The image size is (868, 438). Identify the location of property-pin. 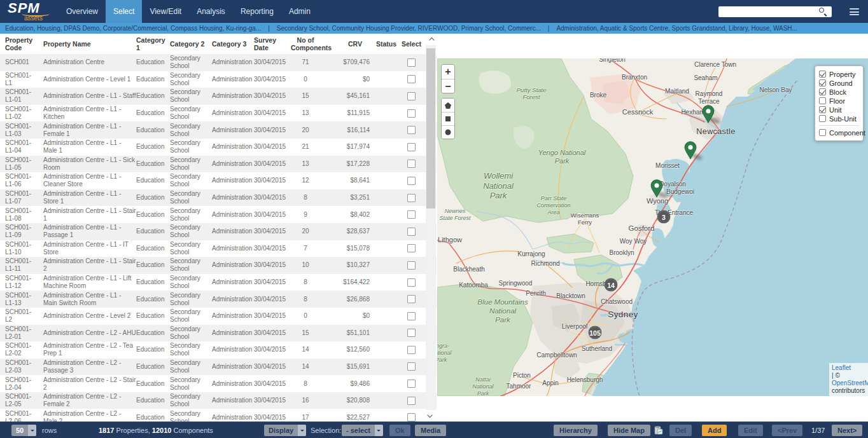
(657, 188).